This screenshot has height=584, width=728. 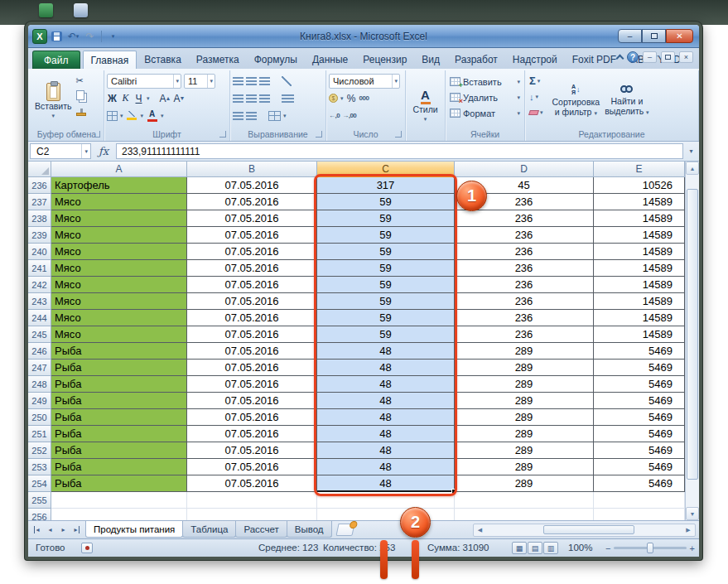 What do you see at coordinates (119, 202) in the screenshot?
I see `cell-A237: Мясо` at bounding box center [119, 202].